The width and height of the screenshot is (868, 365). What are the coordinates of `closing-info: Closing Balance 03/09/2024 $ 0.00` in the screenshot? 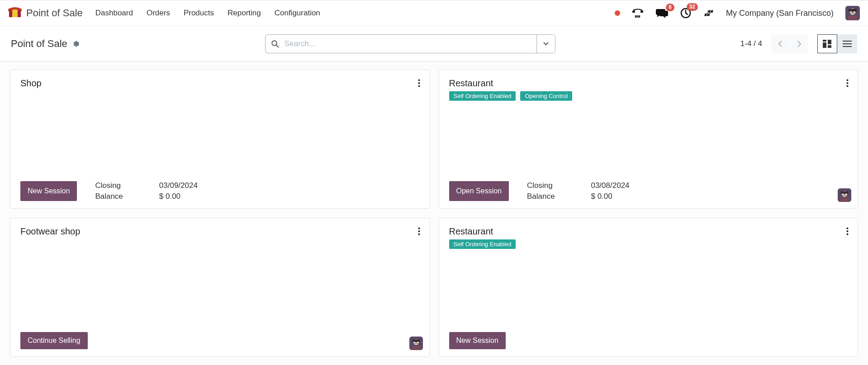 It's located at (147, 191).